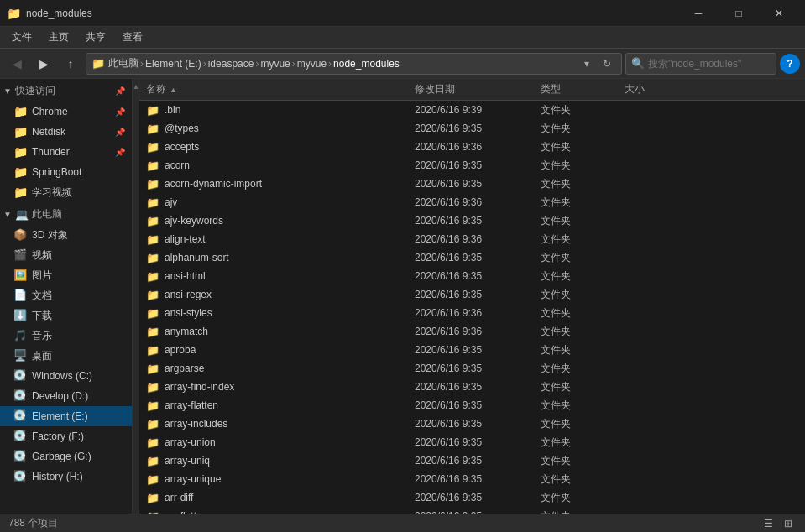 The image size is (805, 532). What do you see at coordinates (472, 221) in the screenshot?
I see `table-row: 📁 ajv-keywords 2020/6/16 9:35 文件夹` at bounding box center [472, 221].